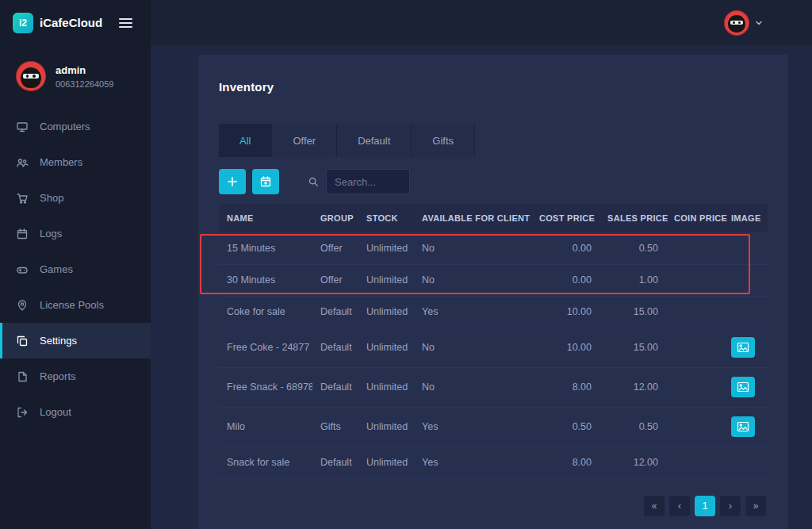 This screenshot has width=812, height=529. Describe the element at coordinates (266, 182) in the screenshot. I see `calendar-plus-icon` at that location.